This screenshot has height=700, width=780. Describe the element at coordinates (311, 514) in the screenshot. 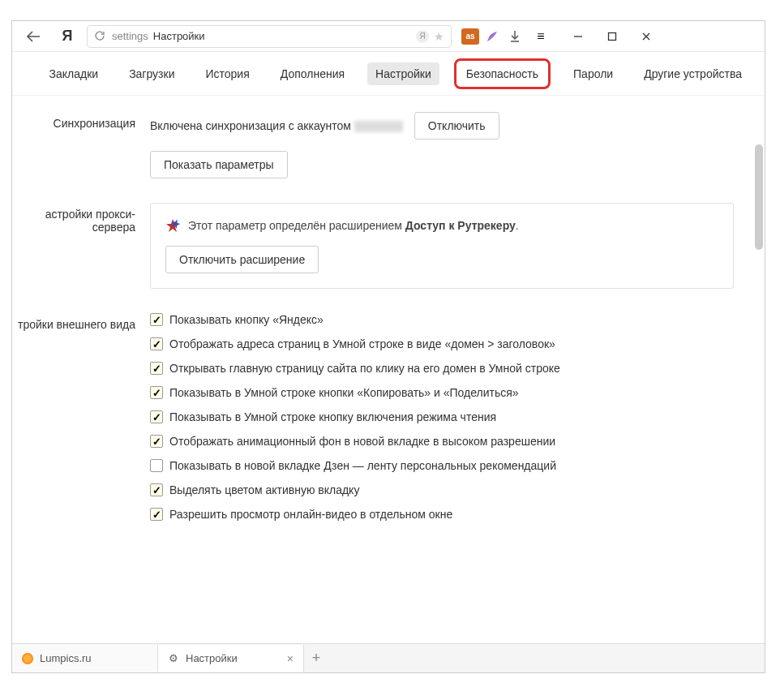

I see `checkbox-label: Разрешить просмотр онлайн-видео в отдель…` at that location.